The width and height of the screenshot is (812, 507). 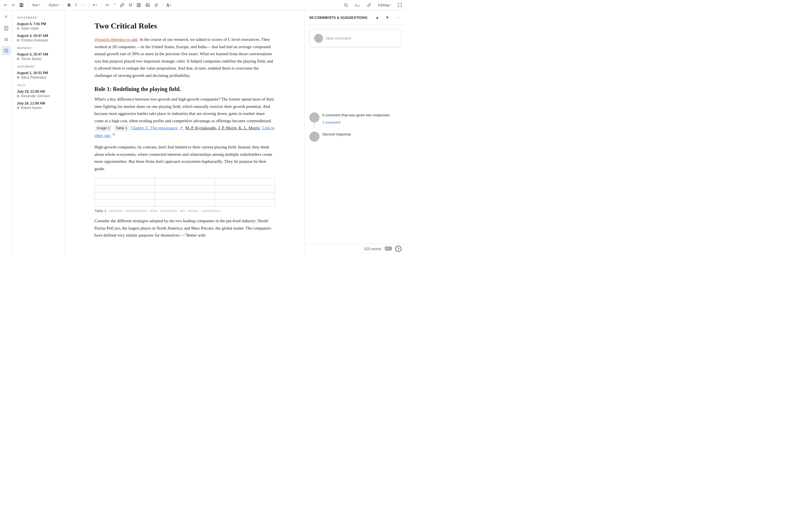 I want to click on table-ref-bubble: Table 1, so click(x=121, y=128).